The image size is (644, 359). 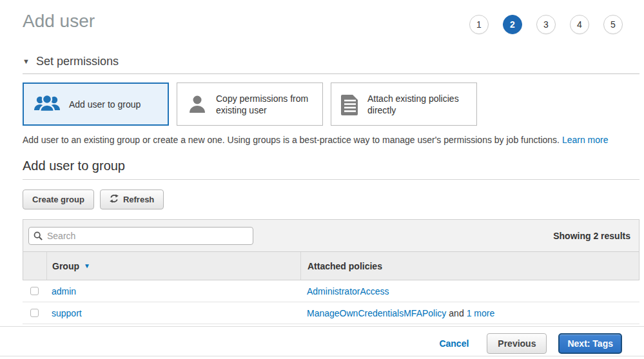 What do you see at coordinates (95, 104) in the screenshot?
I see `option-add-user-to-group: Add user to group` at bounding box center [95, 104].